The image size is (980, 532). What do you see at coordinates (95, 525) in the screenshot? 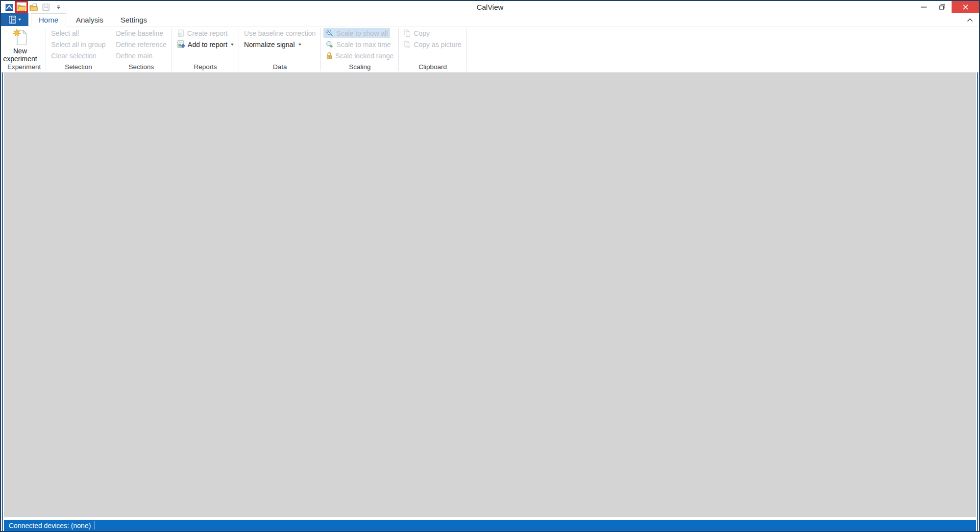
I see `status-separator` at bounding box center [95, 525].